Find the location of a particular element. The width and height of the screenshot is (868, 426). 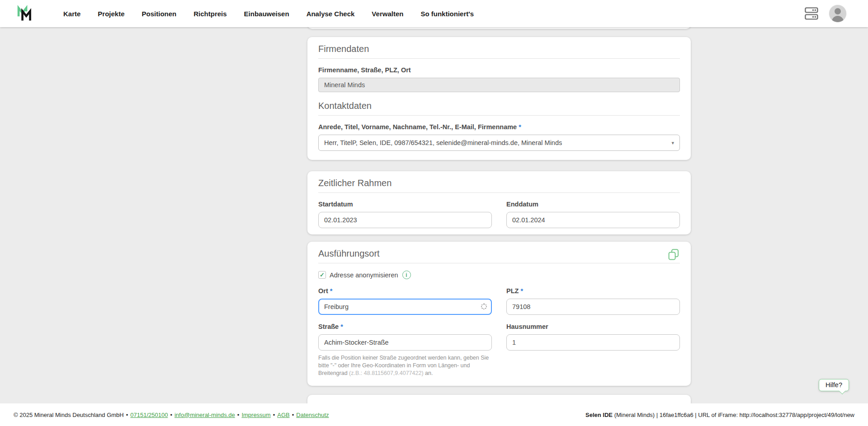

plz-label: PLZ * is located at coordinates (593, 291).